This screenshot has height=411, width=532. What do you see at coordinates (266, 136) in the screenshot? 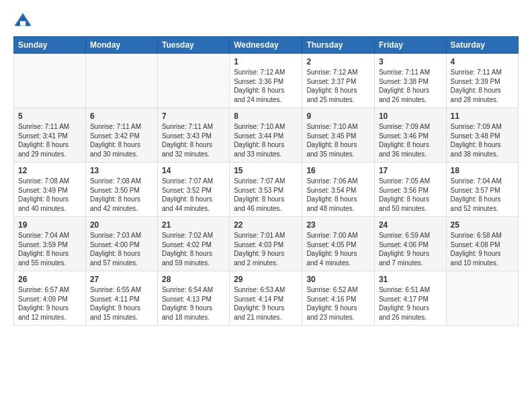
I see `calendar-week-1: 5Sunrise: 7:11 AM Sunset: 3:41 PM Daylig…` at bounding box center [266, 136].